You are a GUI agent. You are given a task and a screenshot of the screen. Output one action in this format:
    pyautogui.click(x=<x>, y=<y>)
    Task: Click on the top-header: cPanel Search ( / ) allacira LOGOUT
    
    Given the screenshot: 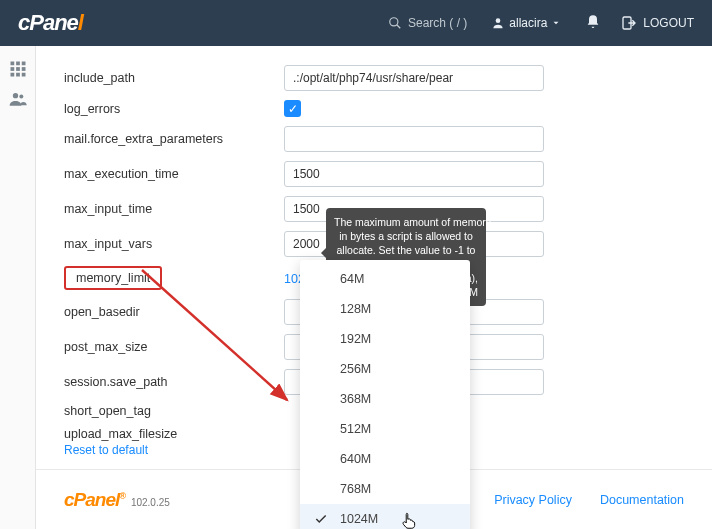 What is the action you would take?
    pyautogui.click(x=356, y=23)
    